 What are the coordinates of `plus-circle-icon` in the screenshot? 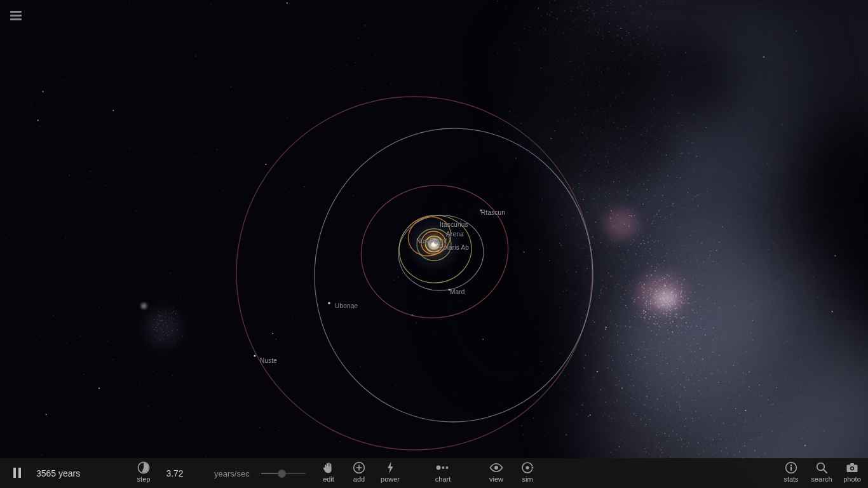 It's located at (359, 468).